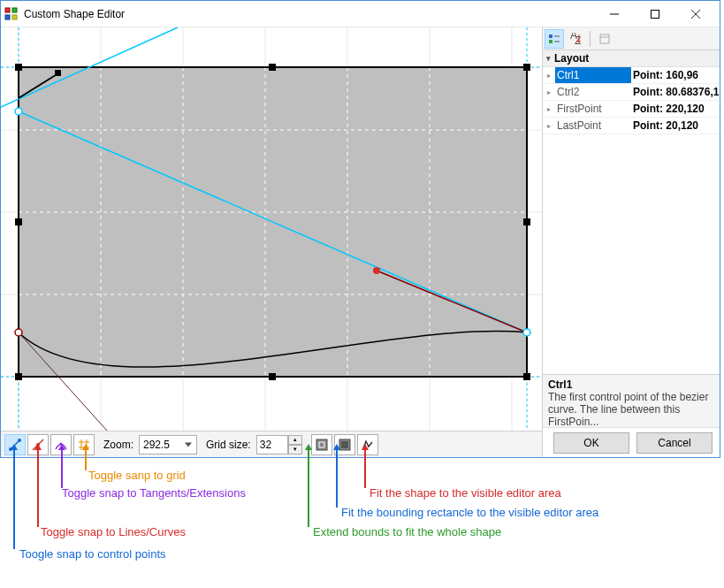 This screenshot has height=588, width=724. I want to click on property-row: ▸FirstPointPoint: 220,120, so click(631, 110).